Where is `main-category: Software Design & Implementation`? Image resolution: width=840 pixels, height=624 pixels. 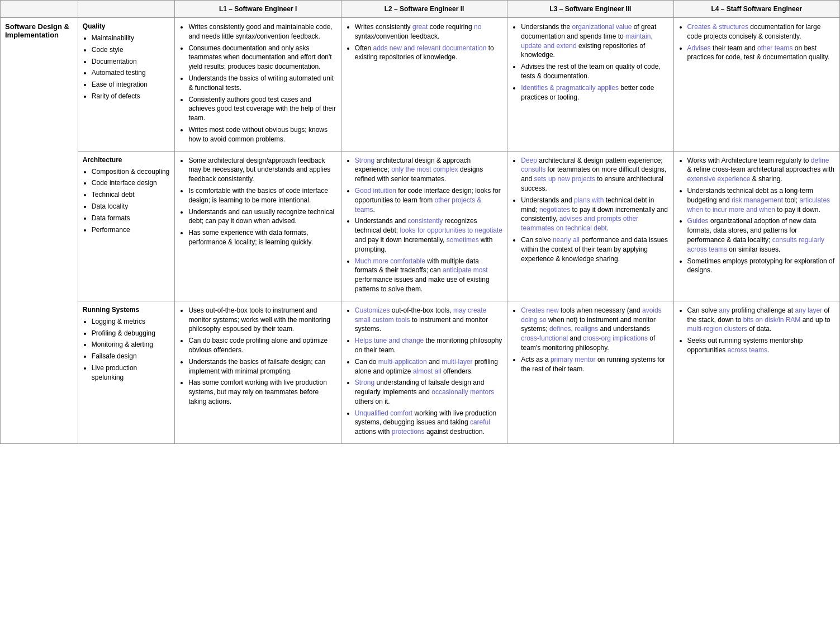 main-category: Software Design & Implementation is located at coordinates (39, 231).